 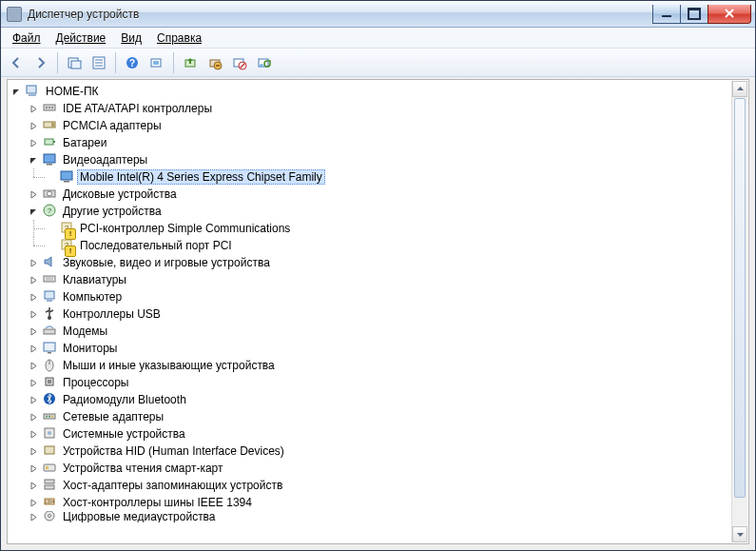 I want to click on storage-icon, so click(x=49, y=485).